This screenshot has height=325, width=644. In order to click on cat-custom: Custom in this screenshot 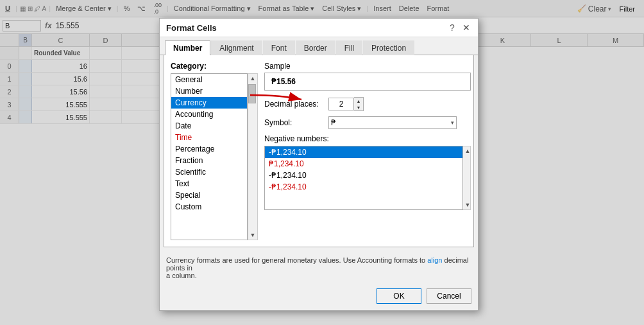, I will do `click(209, 207)`.